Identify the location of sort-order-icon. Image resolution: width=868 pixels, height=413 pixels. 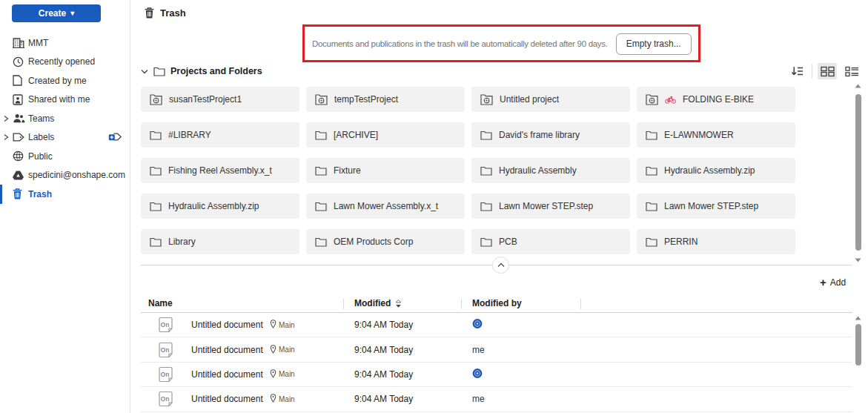
(797, 71).